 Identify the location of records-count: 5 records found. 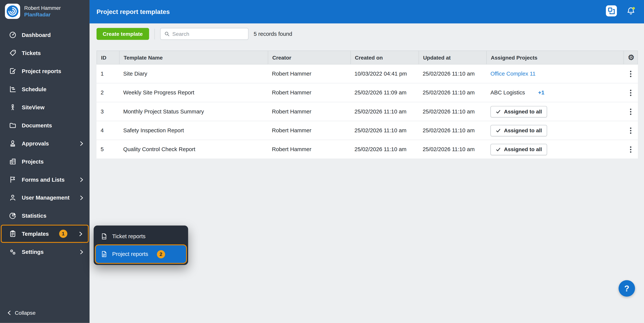
(273, 34).